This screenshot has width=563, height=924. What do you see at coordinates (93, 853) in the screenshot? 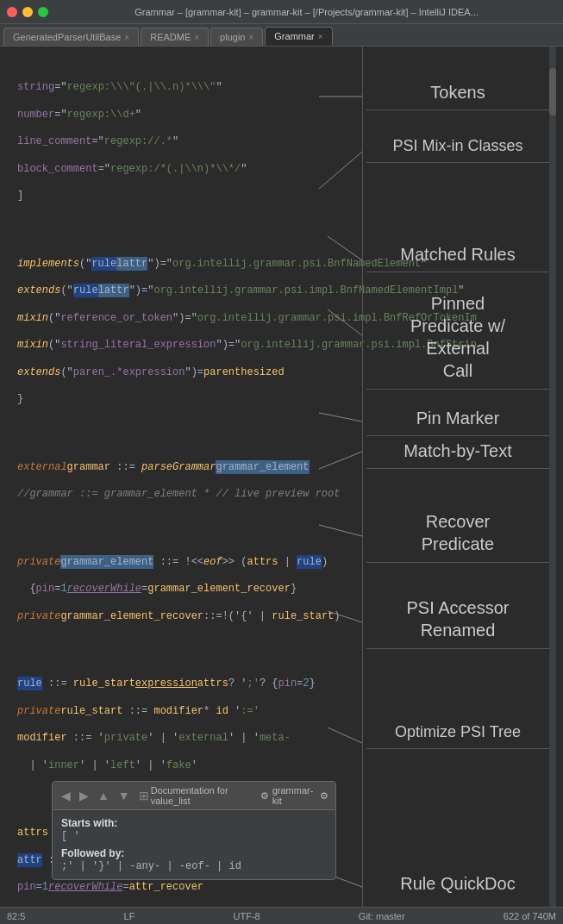
I see `followed-by-label: Followed by:` at bounding box center [93, 853].